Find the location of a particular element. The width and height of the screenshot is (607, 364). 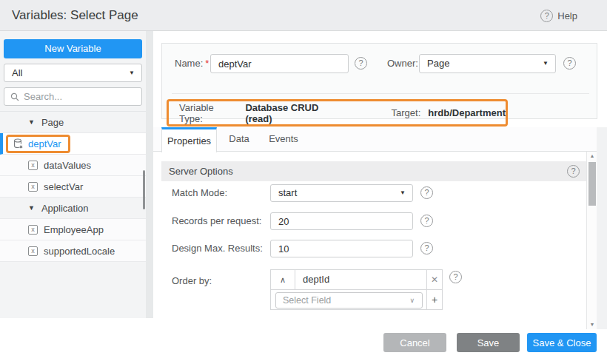

form-divider is located at coordinates (380, 93).